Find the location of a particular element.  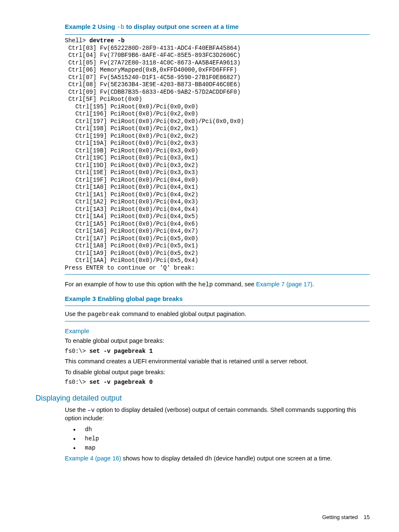

example3-disable-text: To disable global output page breaks: is located at coordinates (217, 373).